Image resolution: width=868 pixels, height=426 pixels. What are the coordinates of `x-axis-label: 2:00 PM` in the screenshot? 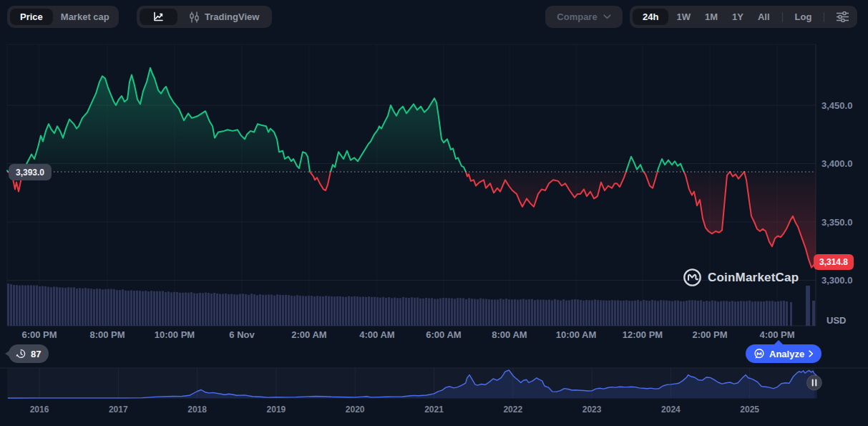 It's located at (710, 335).